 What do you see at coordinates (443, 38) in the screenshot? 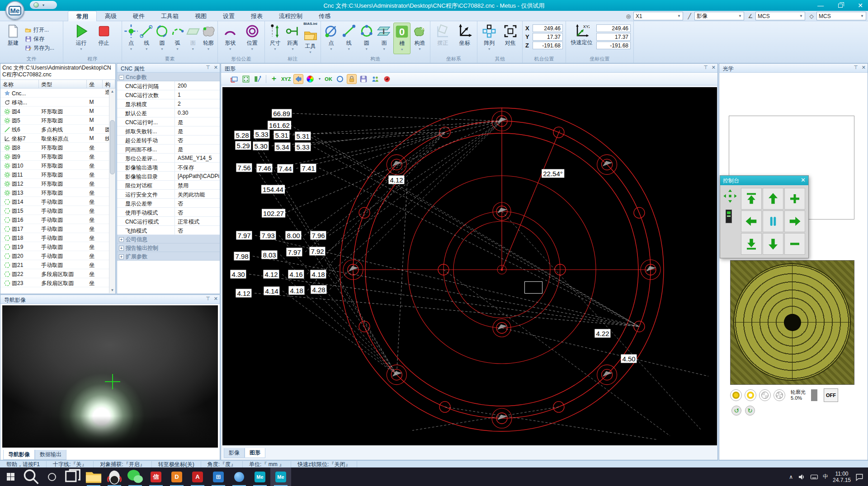
I see `坐标系-摆正-button: 摆正` at bounding box center [443, 38].